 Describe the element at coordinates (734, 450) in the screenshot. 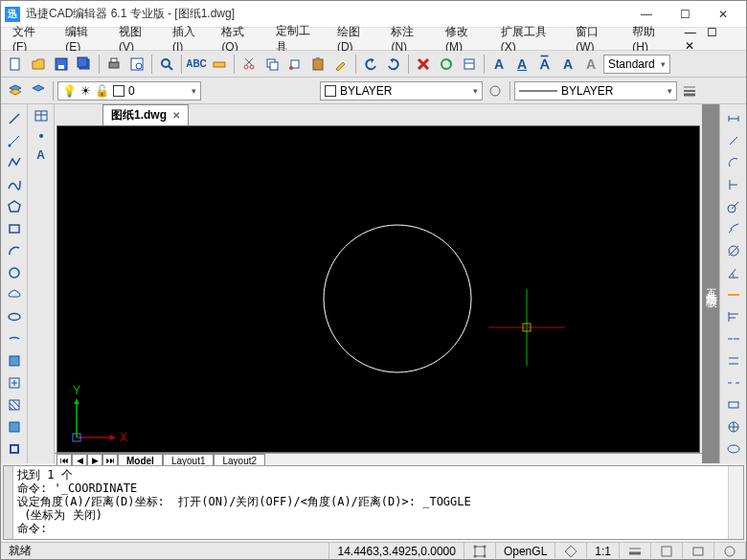

I see `inspect-tool` at that location.